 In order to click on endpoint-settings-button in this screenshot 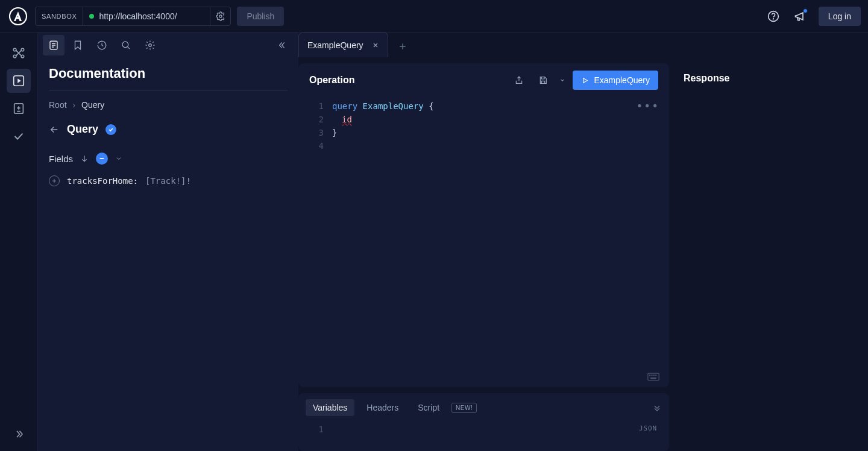, I will do `click(220, 16)`.